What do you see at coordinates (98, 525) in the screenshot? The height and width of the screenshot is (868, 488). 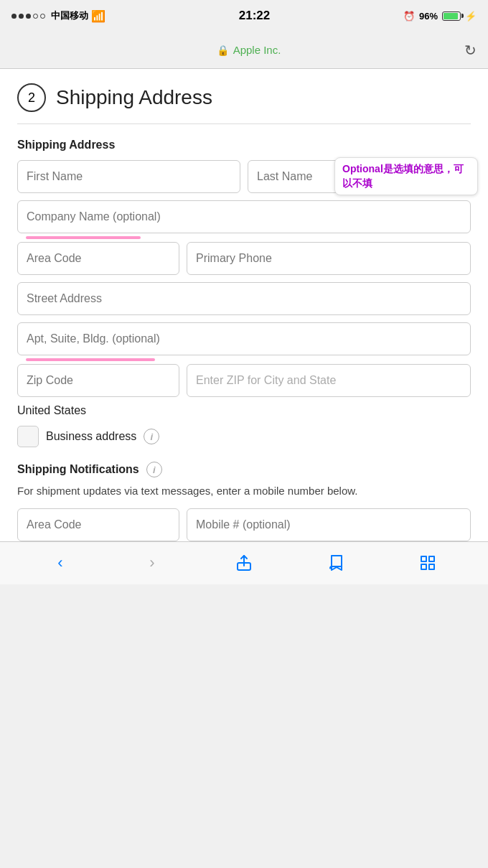 I see `mobile-area-code-input` at bounding box center [98, 525].